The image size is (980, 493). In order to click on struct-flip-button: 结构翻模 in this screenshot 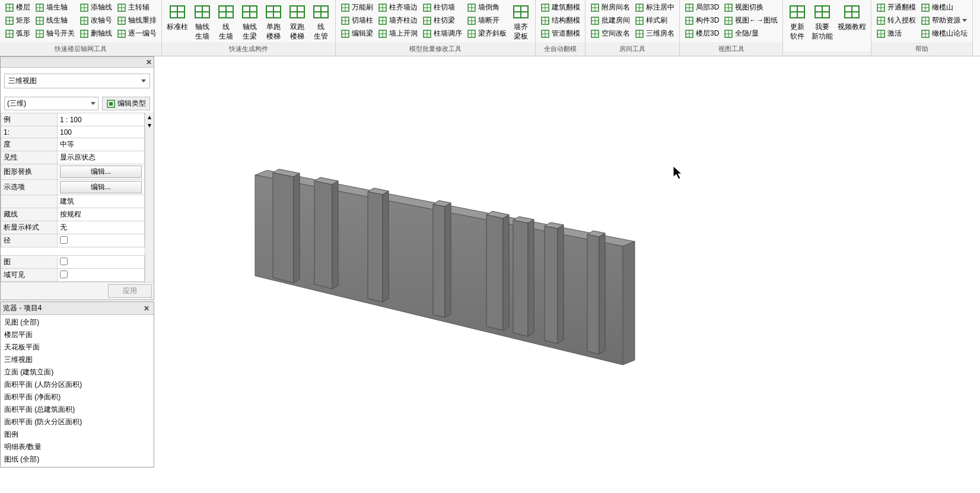, I will do `click(560, 20)`.